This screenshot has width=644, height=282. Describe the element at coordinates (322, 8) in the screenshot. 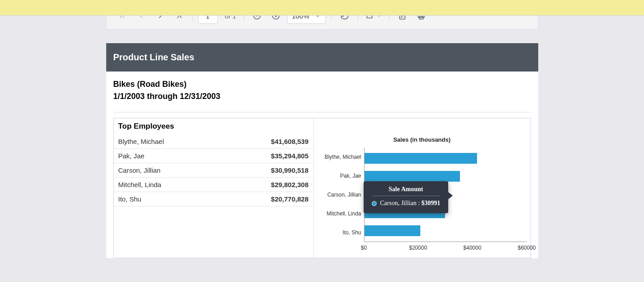

I see `card-header-bg` at that location.